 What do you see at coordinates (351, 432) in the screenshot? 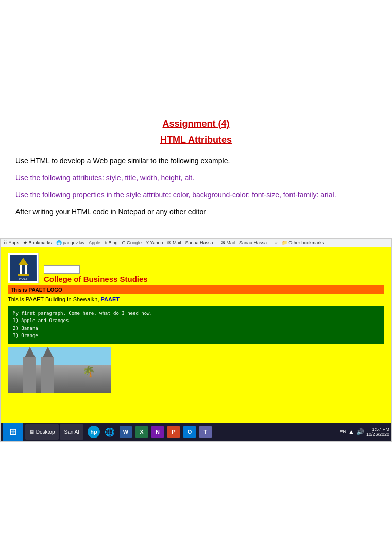
I see `taskbar-network-icon: ▲` at bounding box center [351, 432].